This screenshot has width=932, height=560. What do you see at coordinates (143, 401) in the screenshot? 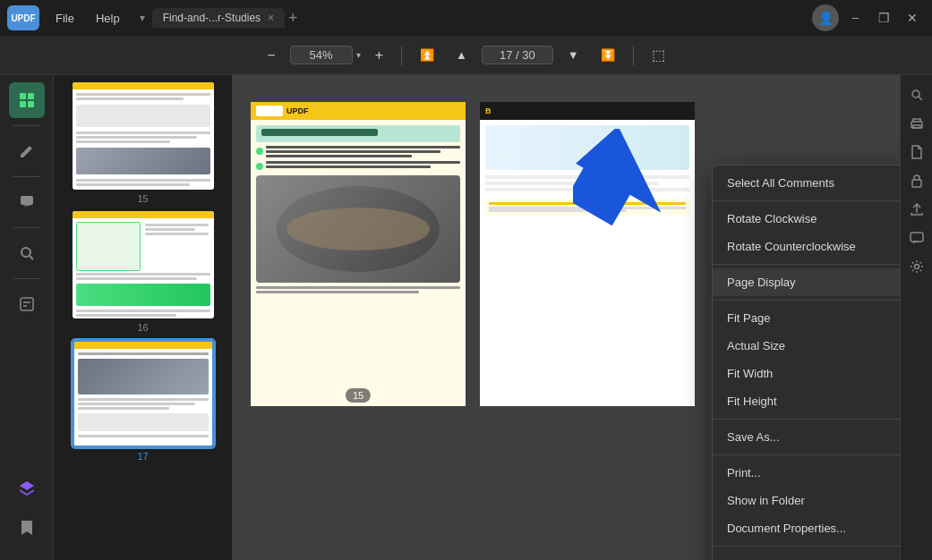
I see `thumbnail-17: 17` at bounding box center [143, 401].